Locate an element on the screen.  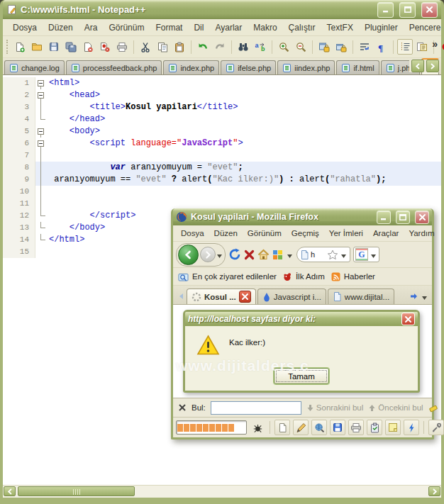
minimize-icon is located at coordinates (386, 10).